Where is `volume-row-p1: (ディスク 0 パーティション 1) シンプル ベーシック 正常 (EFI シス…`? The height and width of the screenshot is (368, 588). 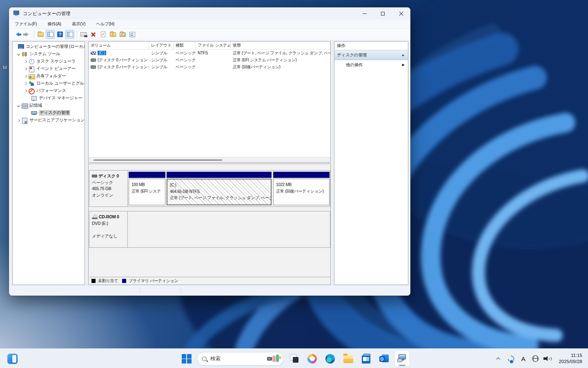
volume-row-p1: (ディスク 0 パーティション 1) シンプル ベーシック 正常 (EFI シス… is located at coordinates (209, 60).